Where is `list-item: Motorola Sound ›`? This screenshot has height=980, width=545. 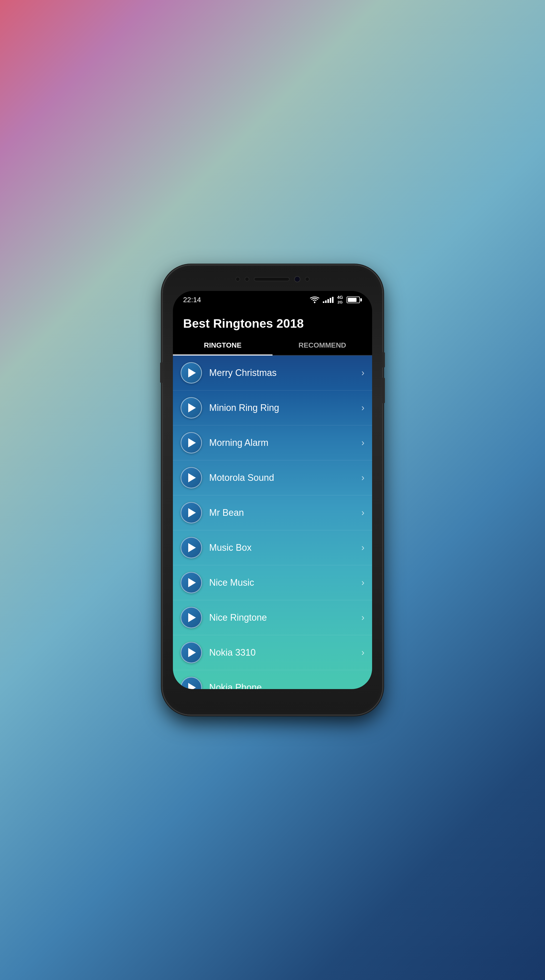
list-item: Motorola Sound › is located at coordinates (272, 478).